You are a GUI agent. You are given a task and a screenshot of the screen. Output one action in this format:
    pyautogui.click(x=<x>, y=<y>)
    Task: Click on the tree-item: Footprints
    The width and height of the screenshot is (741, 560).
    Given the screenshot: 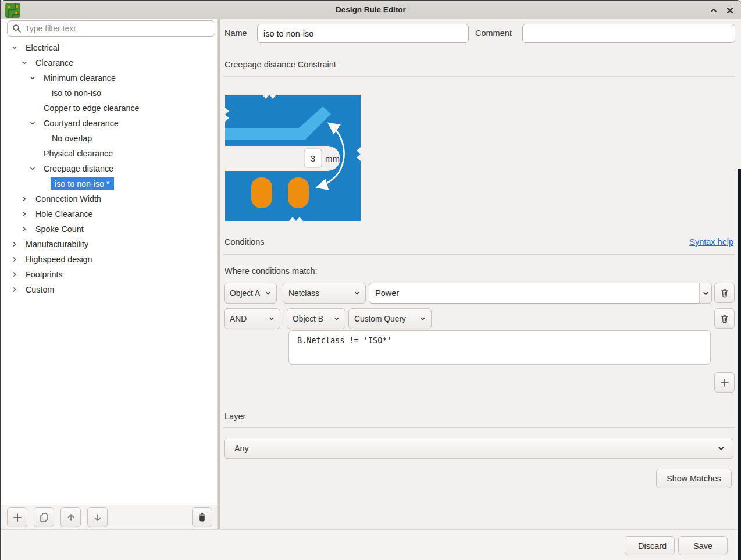 What is the action you would take?
    pyautogui.click(x=109, y=274)
    